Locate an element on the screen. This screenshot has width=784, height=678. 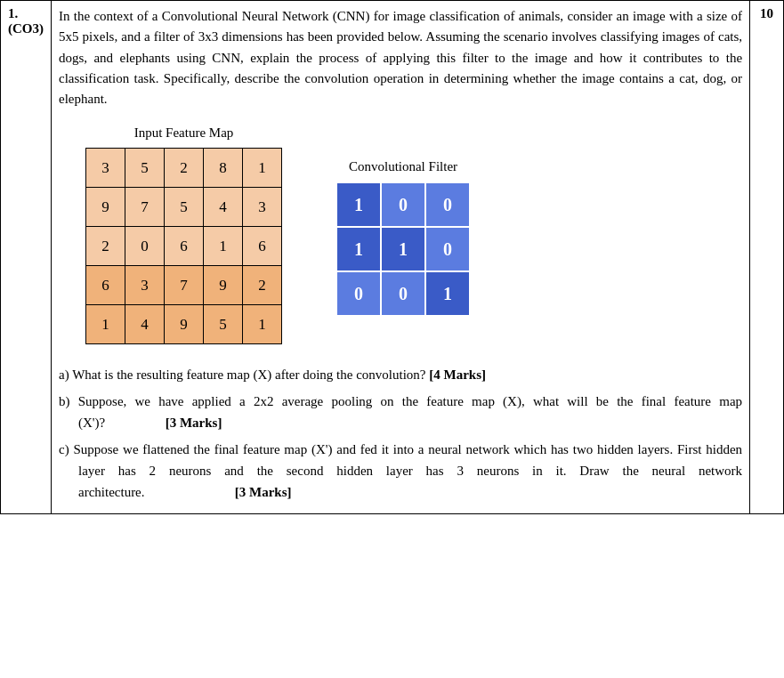
cell-0-3: 8 is located at coordinates (223, 168).